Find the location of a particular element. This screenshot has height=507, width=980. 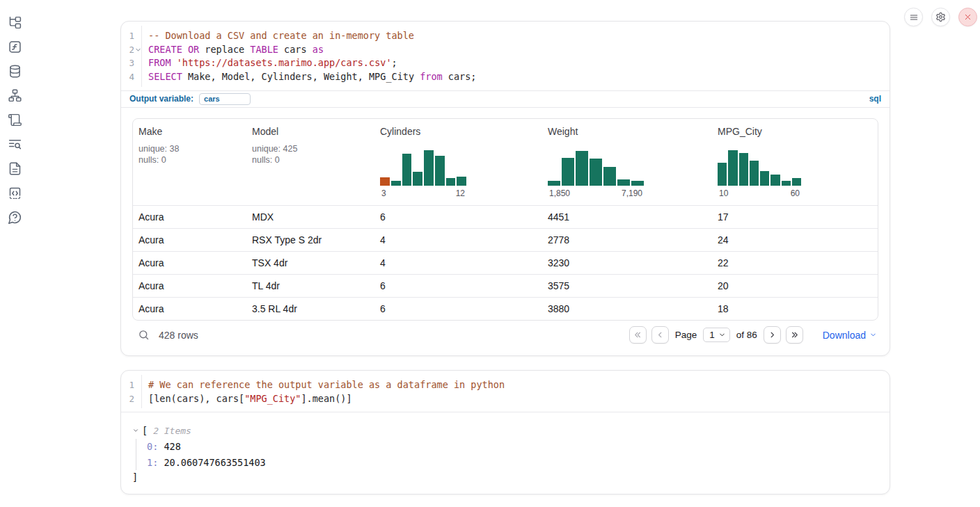

search-icon is located at coordinates (143, 335).